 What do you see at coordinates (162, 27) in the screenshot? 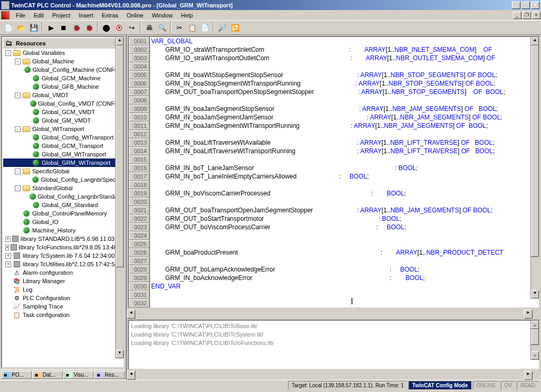
I see `find-button: 🔍` at bounding box center [162, 27].